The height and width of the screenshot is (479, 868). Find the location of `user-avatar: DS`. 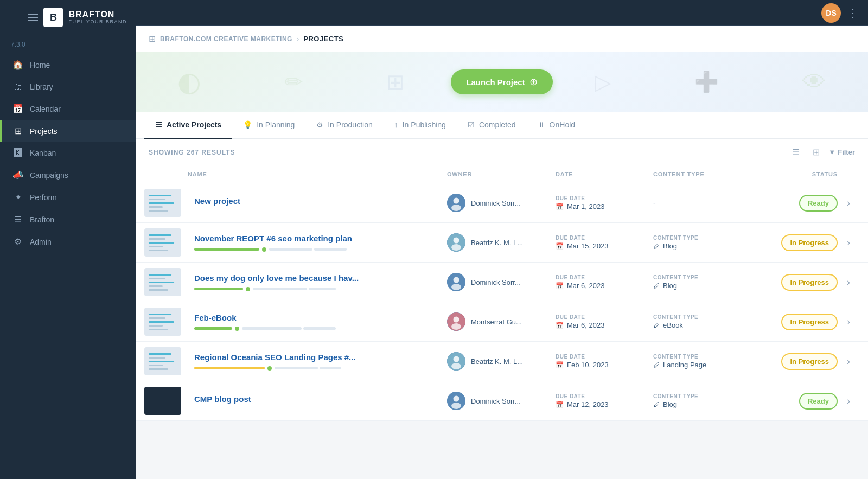

user-avatar: DS is located at coordinates (831, 13).